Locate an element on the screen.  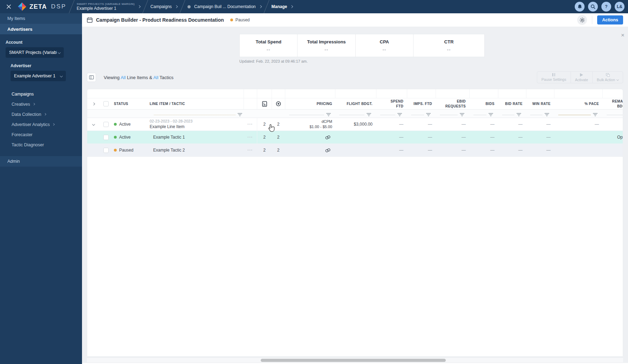
advertiser-select: Example Advertiser 1 is located at coordinates (38, 76).